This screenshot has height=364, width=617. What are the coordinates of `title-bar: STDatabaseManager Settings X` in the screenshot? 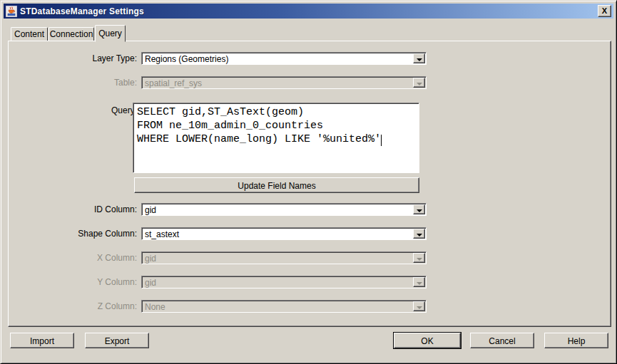 It's located at (308, 11).